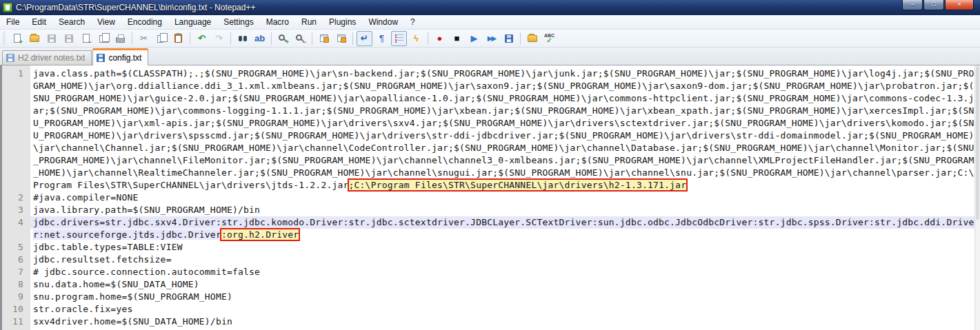  Describe the element at coordinates (532, 39) in the screenshot. I see `open-containing-folder-icon` at that location.